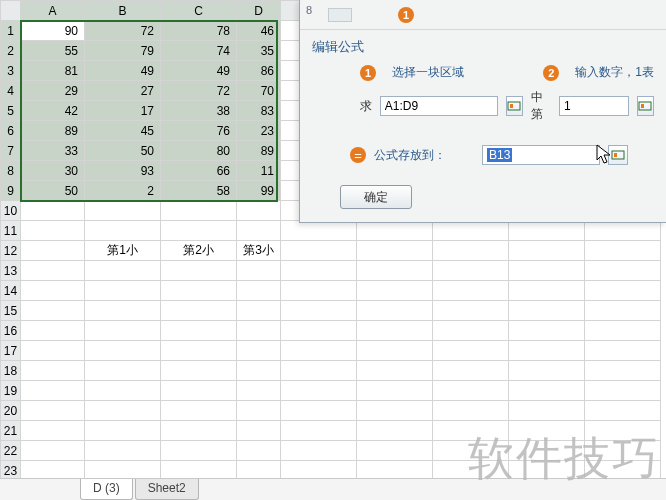  What do you see at coordinates (259, 171) in the screenshot?
I see `cell: 11` at bounding box center [259, 171].